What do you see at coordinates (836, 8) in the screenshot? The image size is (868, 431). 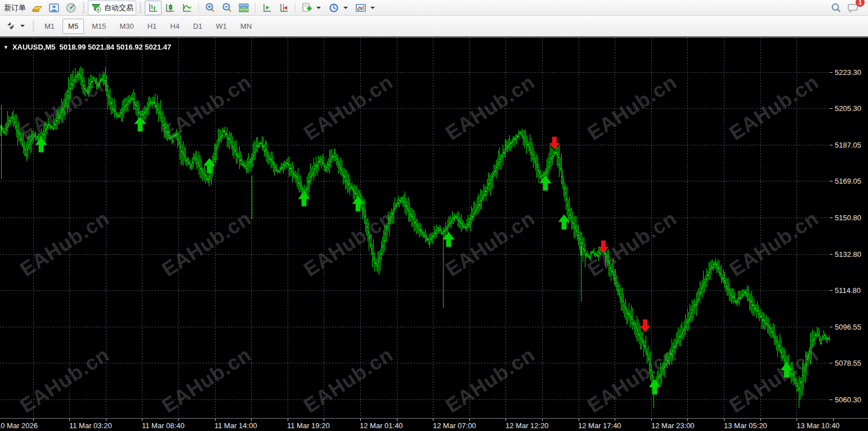 I see `search-button` at bounding box center [836, 8].